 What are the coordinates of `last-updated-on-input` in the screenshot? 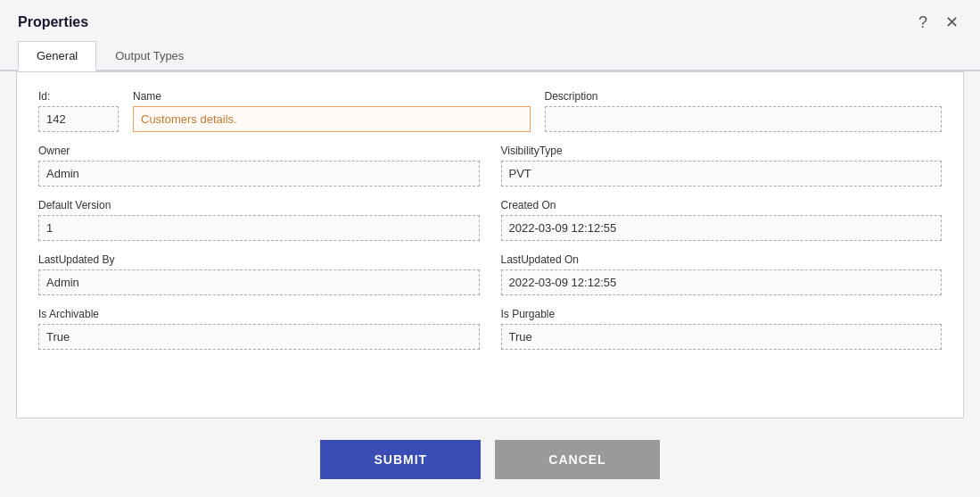 It's located at (722, 282).